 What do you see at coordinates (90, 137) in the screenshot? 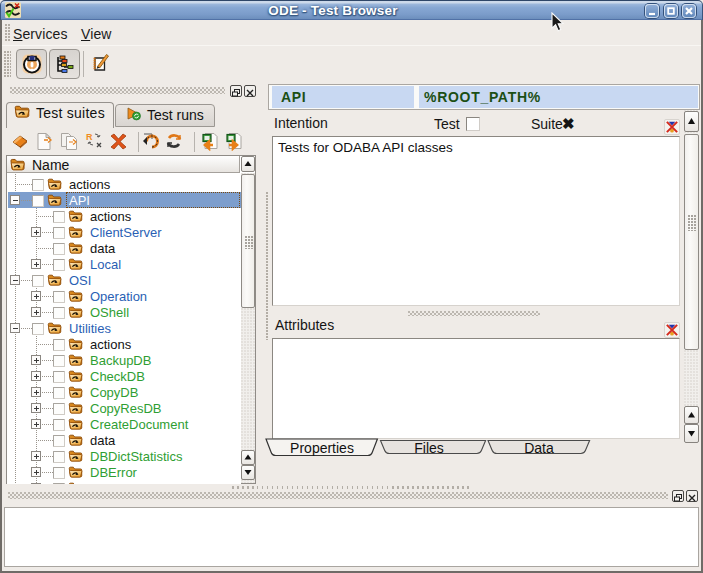
I see `svg-text: R` at bounding box center [90, 137].